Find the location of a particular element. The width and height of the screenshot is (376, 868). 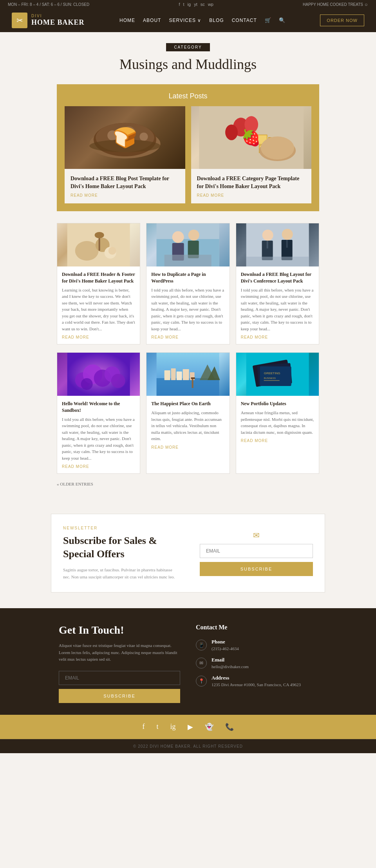

blog-card-2-title: How to Duplicate a Page in WordPress is located at coordinates (188, 278).